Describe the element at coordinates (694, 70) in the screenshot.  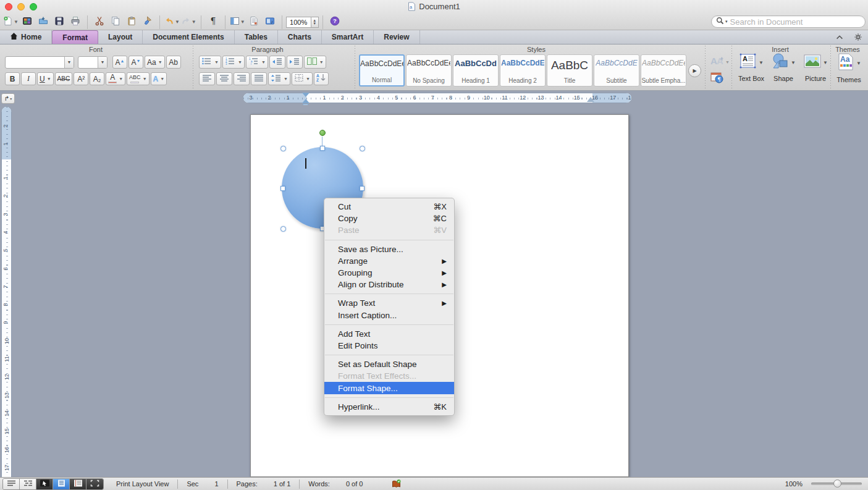
I see `styles-gallery-more-button: ▶` at that location.